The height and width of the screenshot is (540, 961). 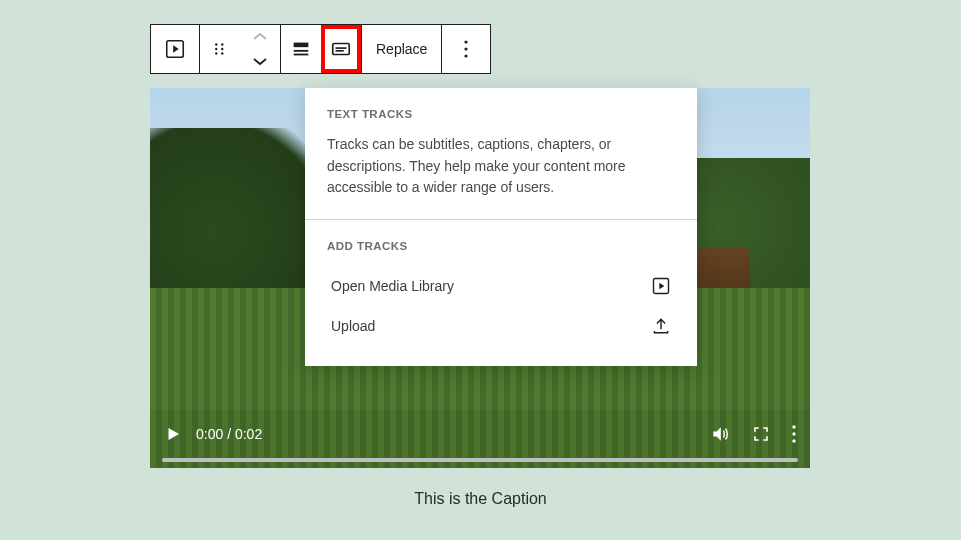 I want to click on popover-body-text-tracks: Tracks can be subtitles, captions, chapt…, so click(x=501, y=166).